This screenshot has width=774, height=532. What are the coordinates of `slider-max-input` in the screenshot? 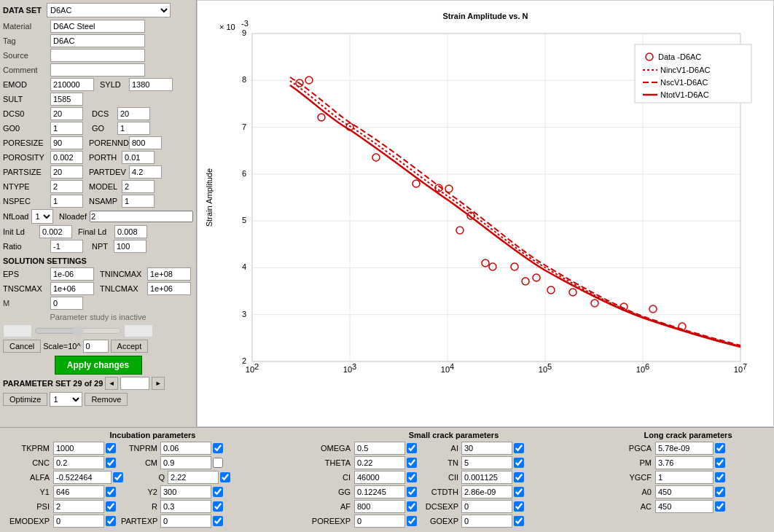 It's located at (138, 331).